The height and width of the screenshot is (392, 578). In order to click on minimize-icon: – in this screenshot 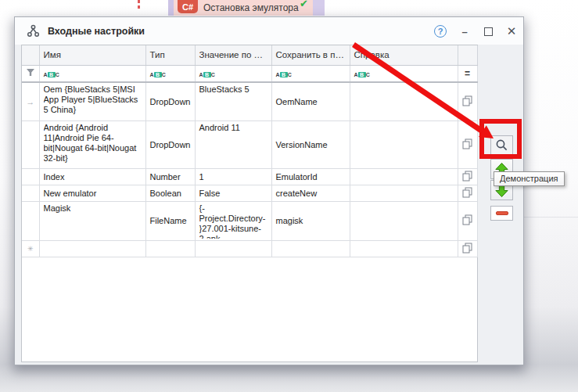, I will do `click(465, 31)`.